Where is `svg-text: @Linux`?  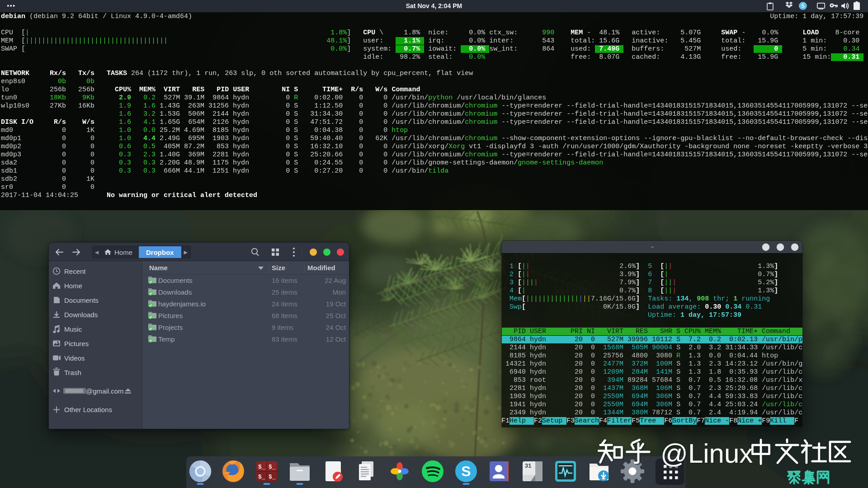 svg-text: @Linux is located at coordinates (707, 454).